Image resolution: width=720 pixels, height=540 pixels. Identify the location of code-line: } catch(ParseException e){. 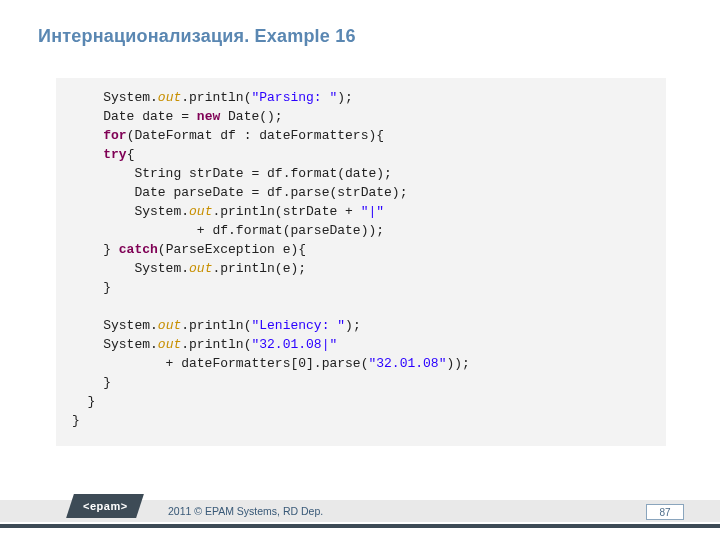
(189, 250).